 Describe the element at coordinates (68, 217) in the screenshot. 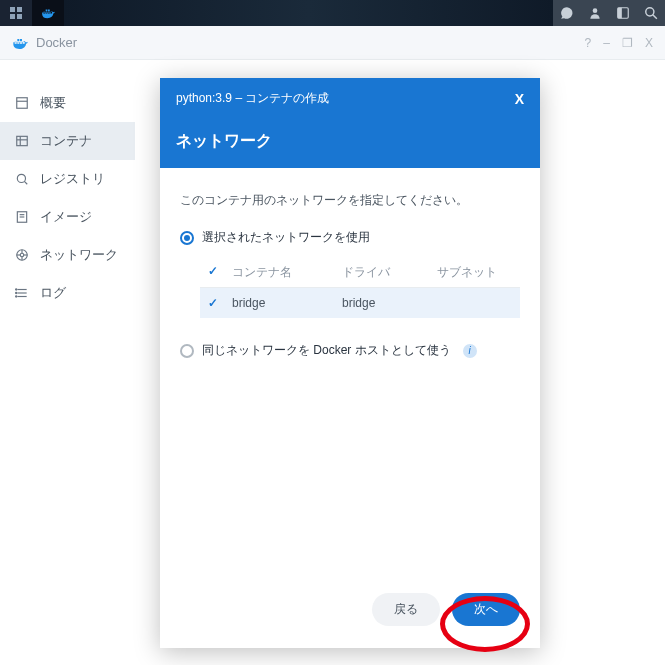

I see `sidebar-item-image: イメージ` at that location.